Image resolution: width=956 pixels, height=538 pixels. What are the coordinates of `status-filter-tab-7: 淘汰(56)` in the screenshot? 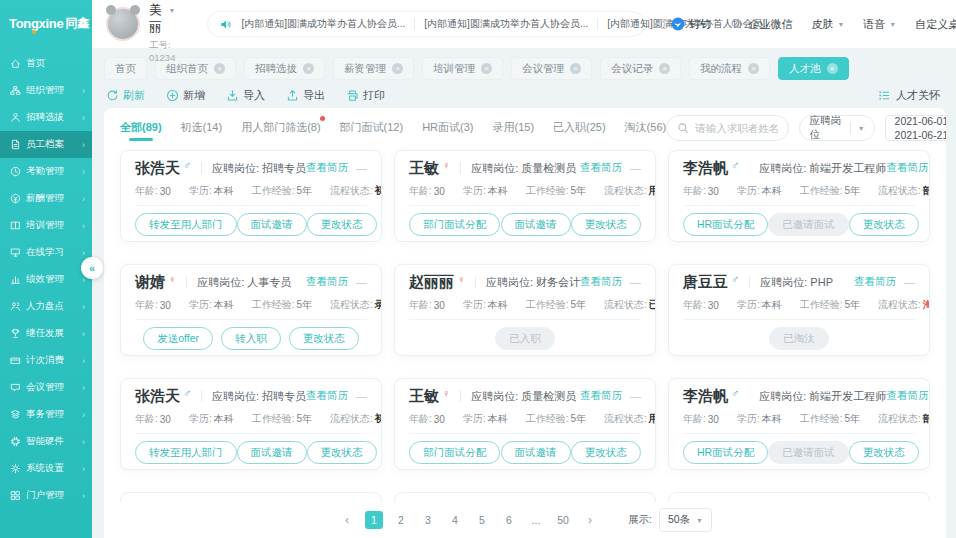 It's located at (646, 128).